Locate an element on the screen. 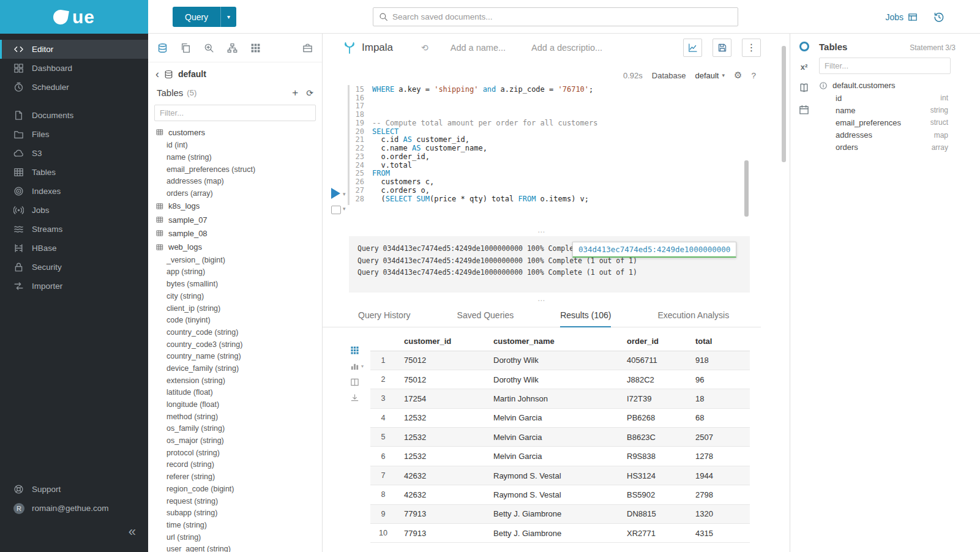  code-line-21: 21 c.id AS customer_id, is located at coordinates (548, 140).